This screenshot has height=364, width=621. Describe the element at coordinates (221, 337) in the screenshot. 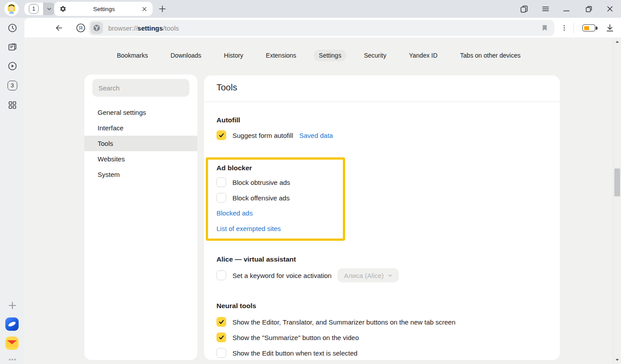

I see `show-summarize-video-checkbox` at that location.